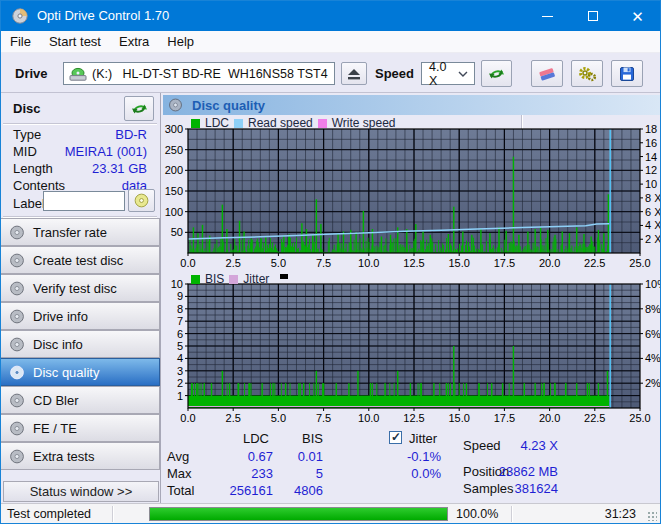 This screenshot has height=524, width=661. Describe the element at coordinates (75, 42) in the screenshot. I see `menu-start-test: Start test` at that location.